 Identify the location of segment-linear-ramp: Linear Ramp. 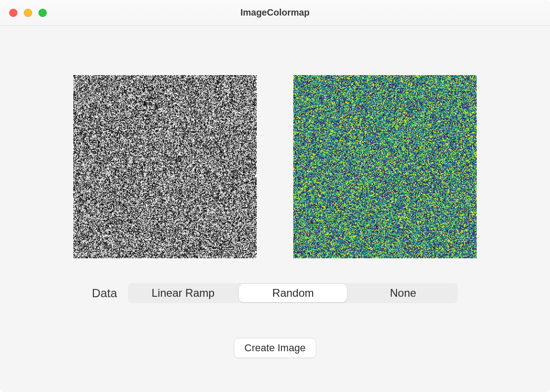
(183, 293).